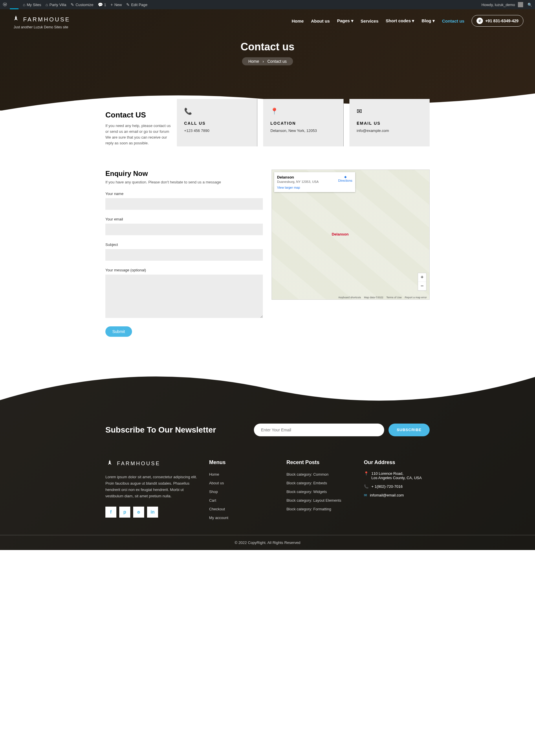 Image resolution: width=535 pixels, height=756 pixels. What do you see at coordinates (345, 21) in the screenshot?
I see `nav-pages: Pages ▾` at bounding box center [345, 21].